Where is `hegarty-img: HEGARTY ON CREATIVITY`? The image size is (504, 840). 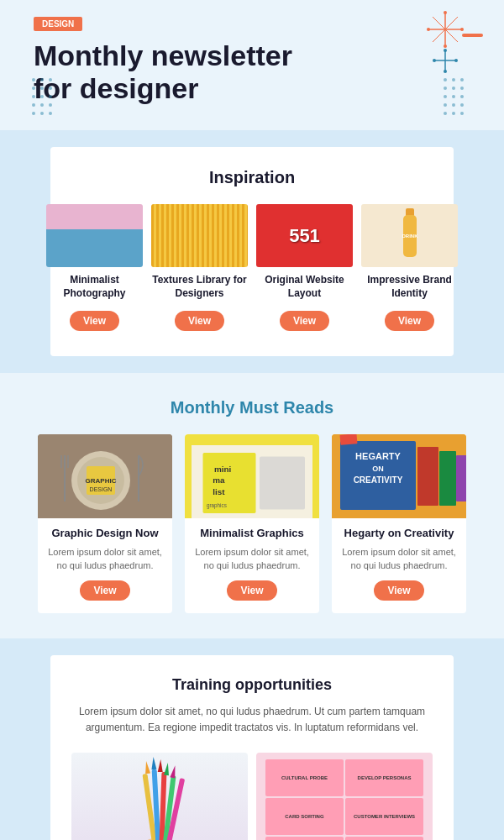
hegarty-img: HEGARTY ON CREATIVITY is located at coordinates (399, 476).